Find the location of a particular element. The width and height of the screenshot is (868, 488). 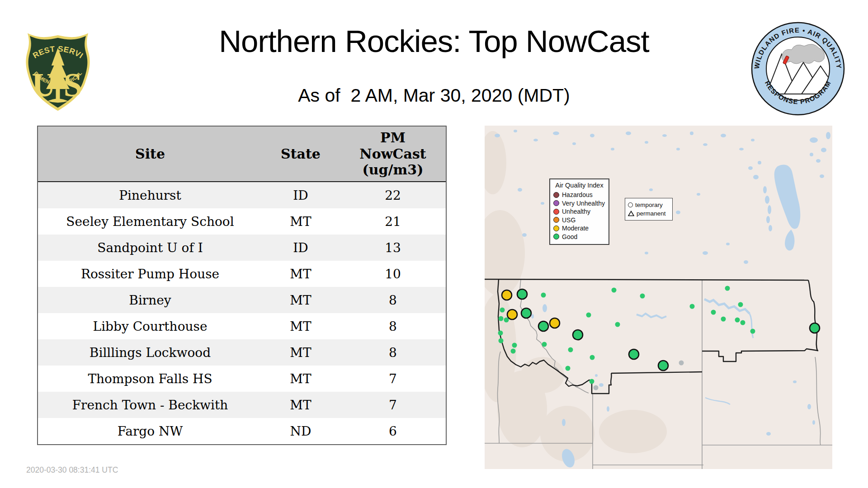

column-header-pm-nowcast: PM NowCast (ug/m3) is located at coordinates (393, 154).